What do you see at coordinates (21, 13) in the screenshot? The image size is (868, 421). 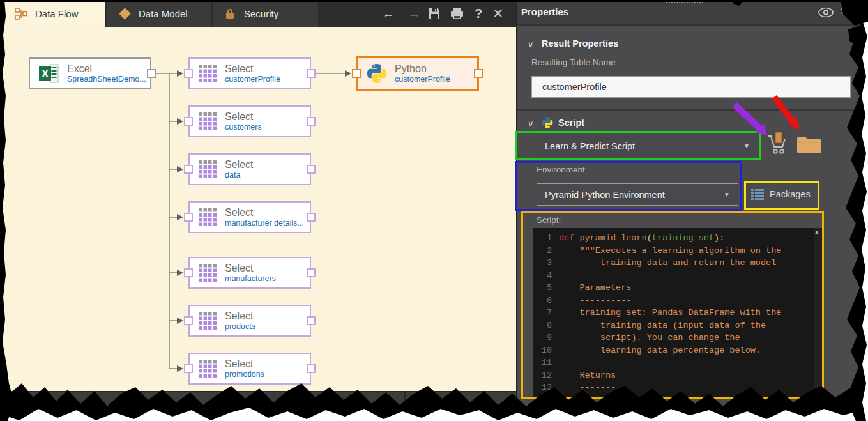 I see `data-flow-icon` at bounding box center [21, 13].